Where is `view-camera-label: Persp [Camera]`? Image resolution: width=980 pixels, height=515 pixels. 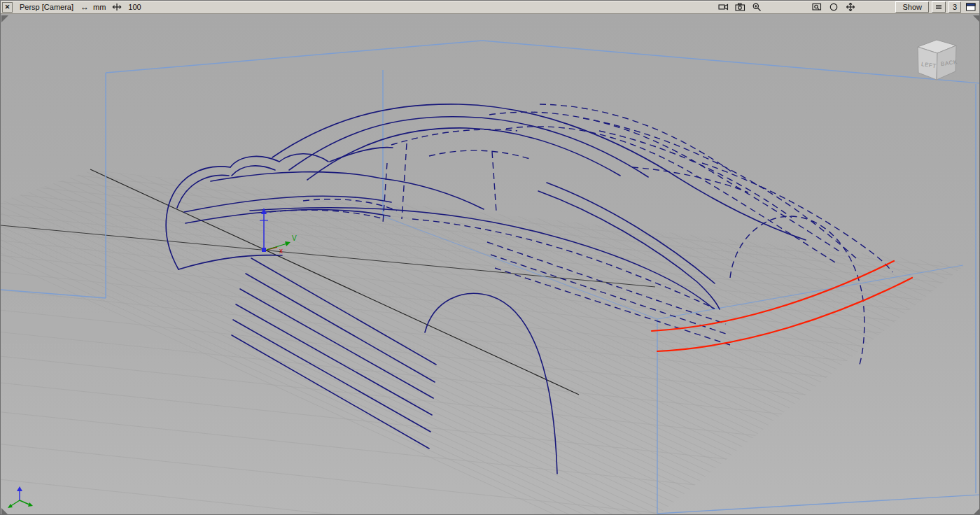 view-camera-label: Persp [Camera] is located at coordinates (46, 7).